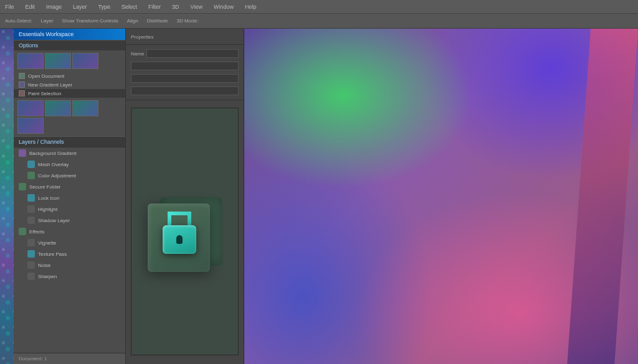 The height and width of the screenshot is (364, 638). What do you see at coordinates (70, 34) in the screenshot?
I see `workspace-header: Essentials Workspace` at bounding box center [70, 34].